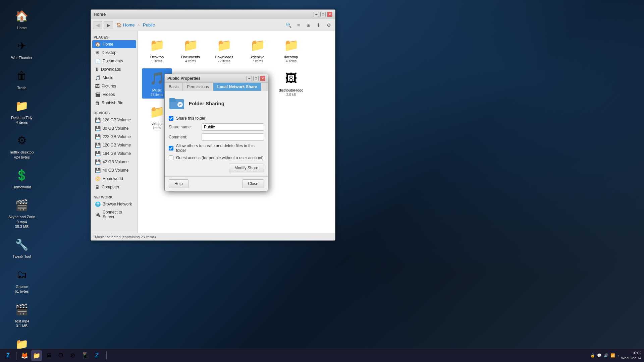 The width and height of the screenshot is (644, 362). What do you see at coordinates (108, 25) in the screenshot?
I see `forward-button: ▶` at bounding box center [108, 25].